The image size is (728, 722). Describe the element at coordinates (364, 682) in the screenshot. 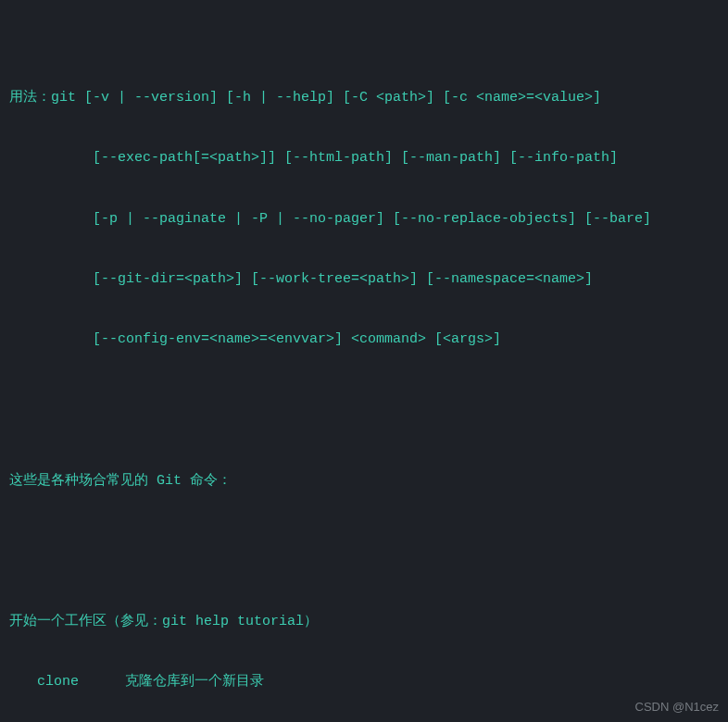

I see `command-row: clone 克隆仓库到一个新目录` at that location.